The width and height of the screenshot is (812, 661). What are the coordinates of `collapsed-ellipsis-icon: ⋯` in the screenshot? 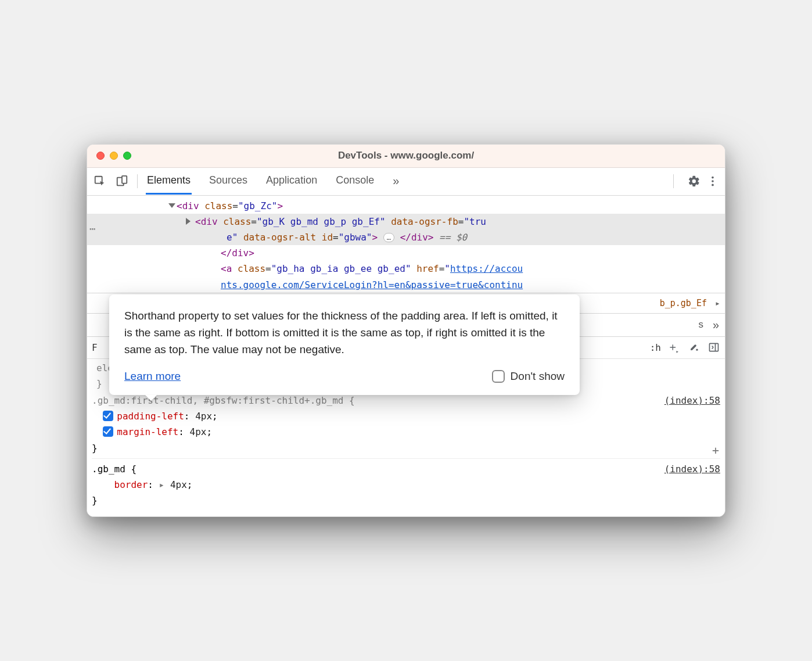 It's located at (93, 229).